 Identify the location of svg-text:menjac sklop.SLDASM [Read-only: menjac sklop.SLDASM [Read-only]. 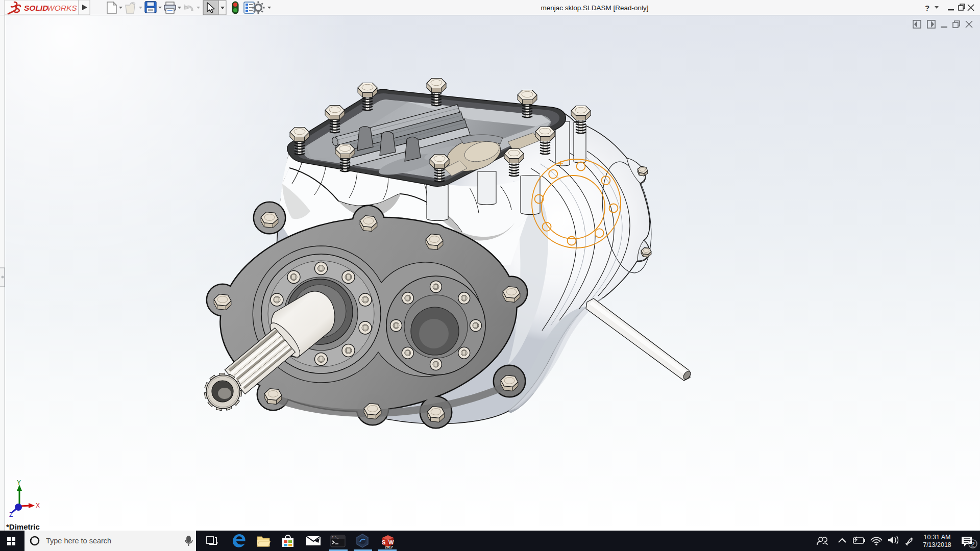
(595, 8).